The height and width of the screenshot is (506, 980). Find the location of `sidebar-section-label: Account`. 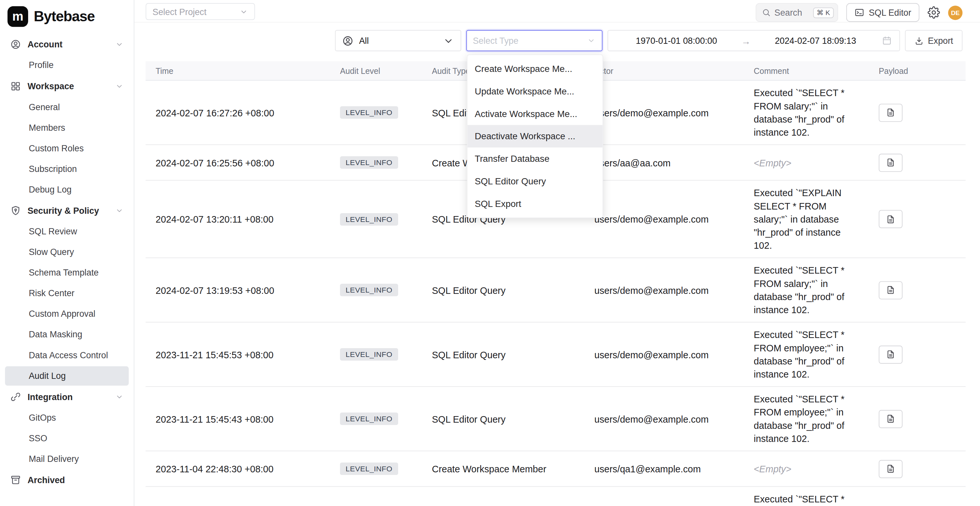

sidebar-section-label: Account is located at coordinates (68, 45).